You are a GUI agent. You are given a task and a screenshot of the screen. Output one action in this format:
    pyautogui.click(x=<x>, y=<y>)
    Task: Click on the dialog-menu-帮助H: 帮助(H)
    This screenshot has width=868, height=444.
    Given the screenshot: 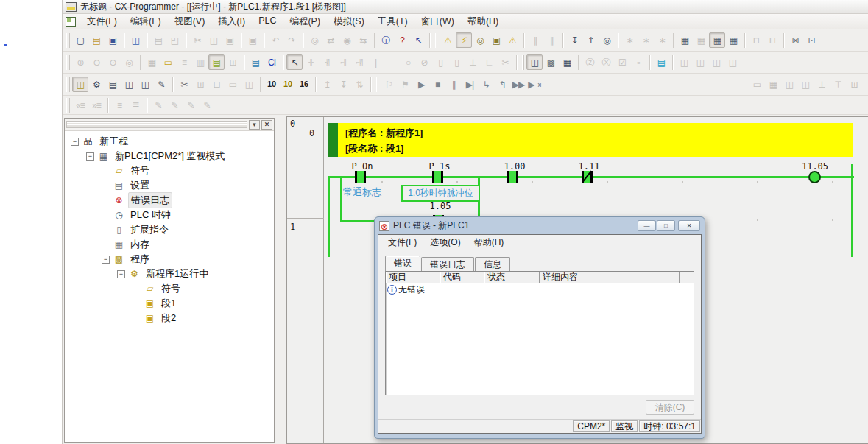 What is the action you would take?
    pyautogui.click(x=489, y=243)
    